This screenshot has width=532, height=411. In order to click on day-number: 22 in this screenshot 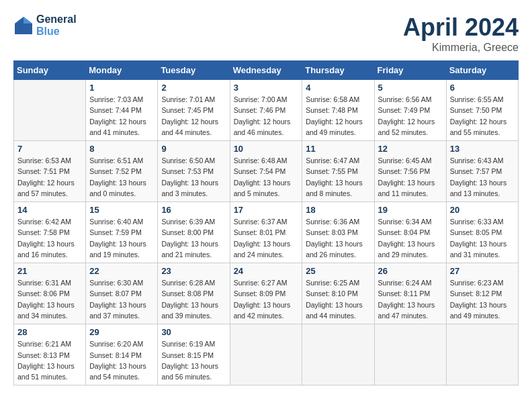, I will do `click(122, 271)`.